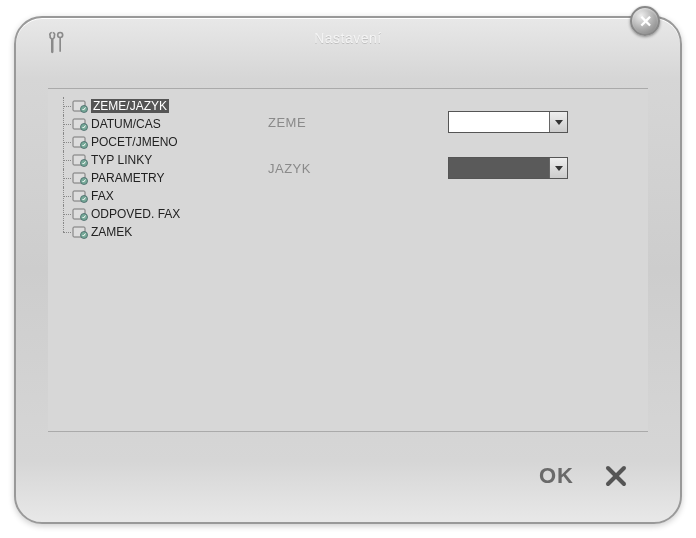 The image size is (696, 538). Describe the element at coordinates (126, 124) in the screenshot. I see `tree-item-label: DATUM/CAS` at that location.